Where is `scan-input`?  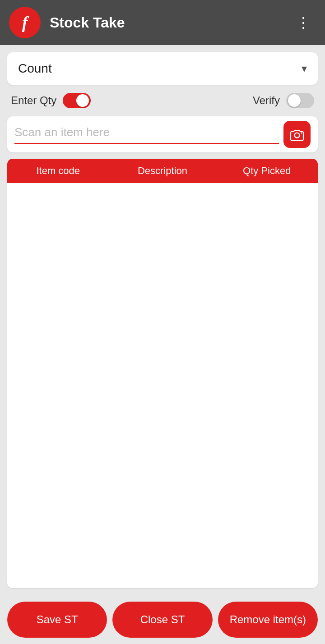 scan-input is located at coordinates (147, 134).